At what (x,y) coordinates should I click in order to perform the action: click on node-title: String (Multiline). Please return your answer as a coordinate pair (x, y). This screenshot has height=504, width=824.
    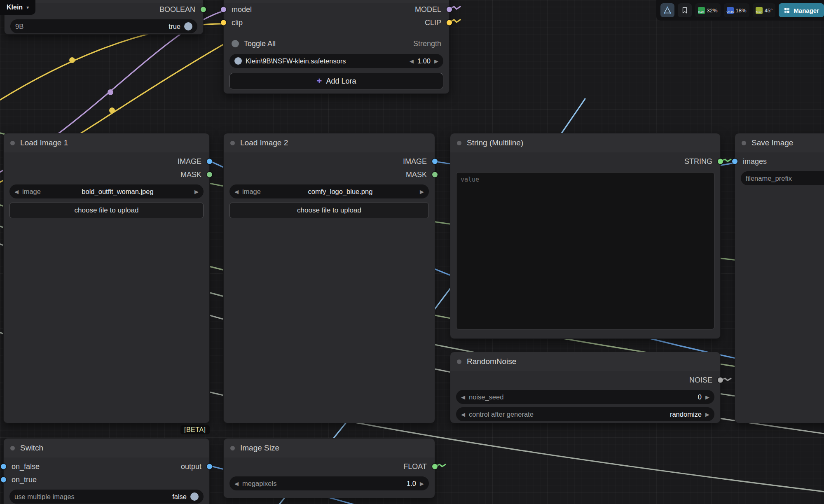
    Looking at the image, I should click on (585, 143).